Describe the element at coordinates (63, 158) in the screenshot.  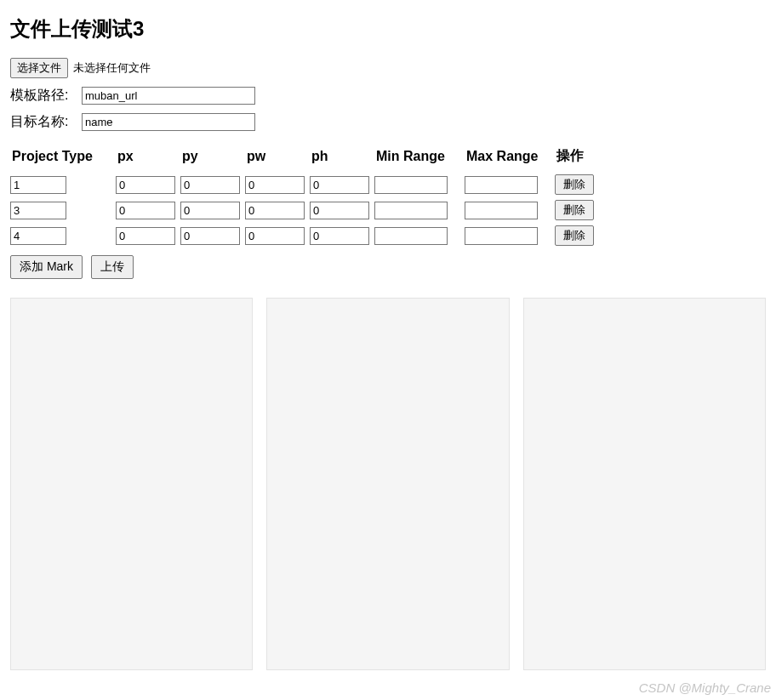
I see `header-project-type: Project Type` at that location.